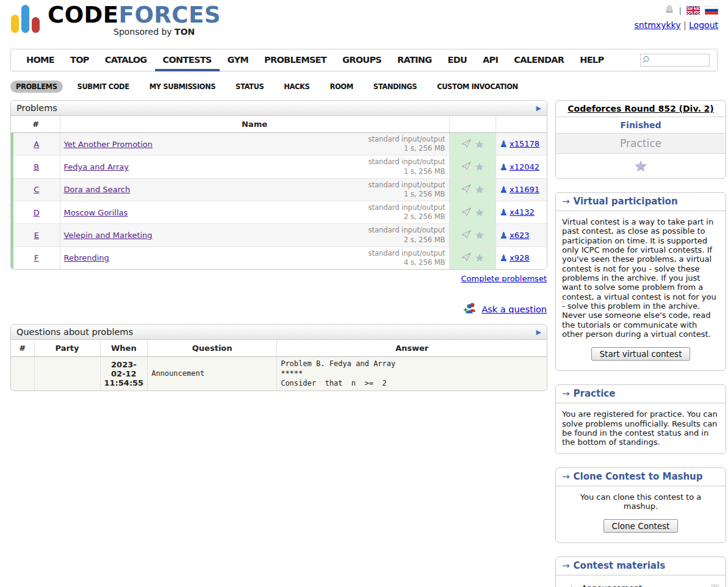  Describe the element at coordinates (109, 236) in the screenshot. I see `problem-name-link: Velepin and Marketing` at that location.